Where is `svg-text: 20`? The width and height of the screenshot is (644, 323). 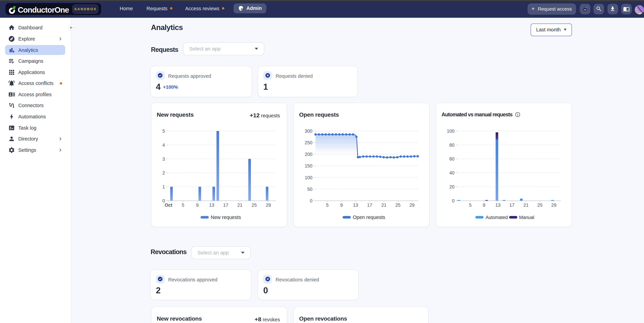
svg-text: 20 is located at coordinates (452, 187).